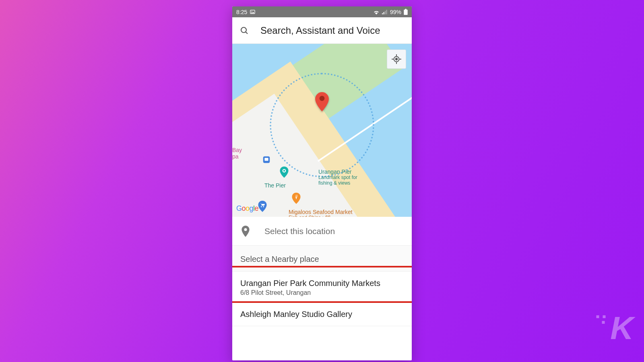  Describe the element at coordinates (296, 198) in the screenshot. I see `poi-restaurant-icon` at that location.